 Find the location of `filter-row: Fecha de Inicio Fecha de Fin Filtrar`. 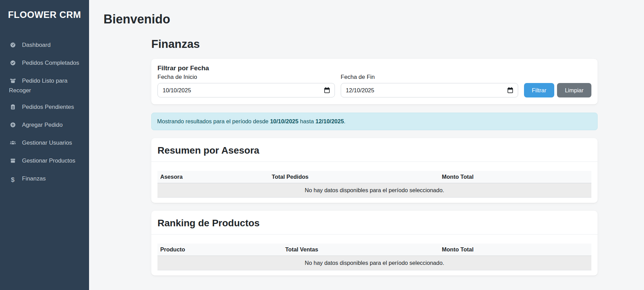

filter-row: Fecha de Inicio Fecha de Fin Filtrar is located at coordinates (374, 85).